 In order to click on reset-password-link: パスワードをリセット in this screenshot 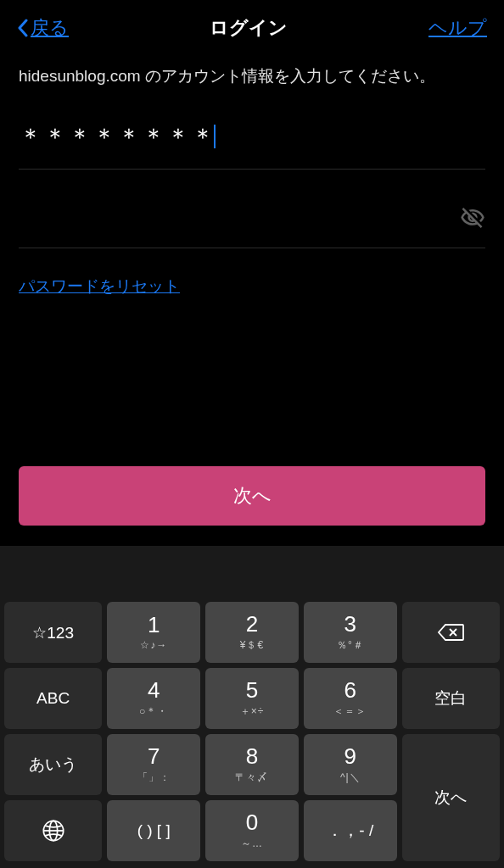, I will do `click(252, 287)`.